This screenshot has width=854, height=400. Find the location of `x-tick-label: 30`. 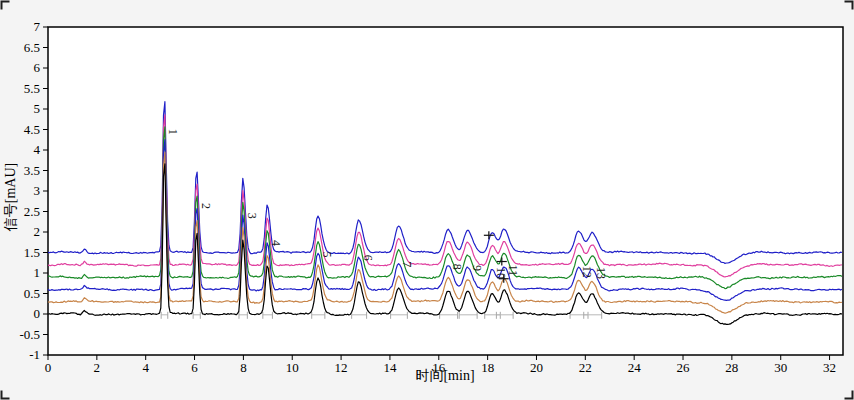

x-tick-label: 30 is located at coordinates (780, 368).